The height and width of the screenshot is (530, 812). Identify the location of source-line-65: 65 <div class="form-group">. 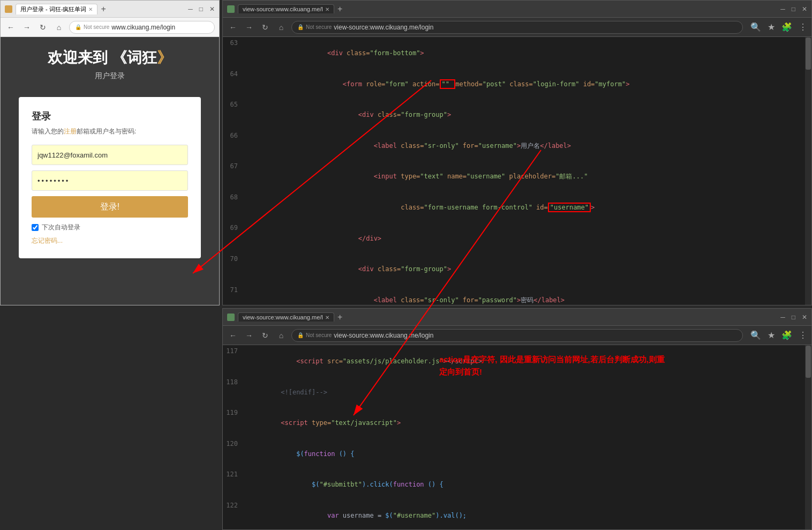
(514, 115).